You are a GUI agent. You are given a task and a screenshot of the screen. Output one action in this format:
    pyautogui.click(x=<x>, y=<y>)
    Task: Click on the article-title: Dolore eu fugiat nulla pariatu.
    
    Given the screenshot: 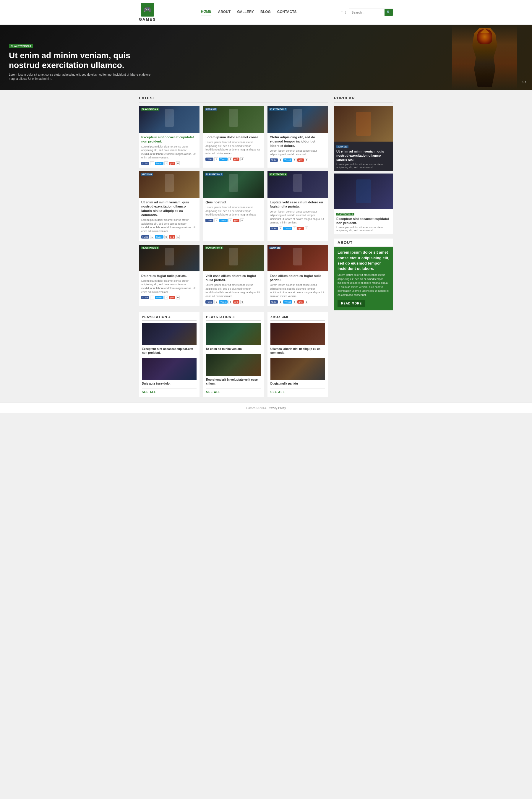 What is the action you would take?
    pyautogui.click(x=169, y=276)
    